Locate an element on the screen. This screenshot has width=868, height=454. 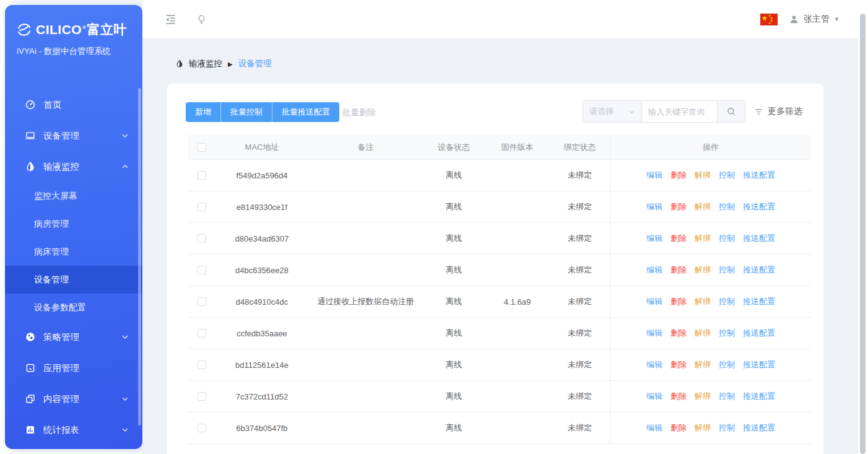
more-filters-button: 更多筛选 is located at coordinates (778, 111).